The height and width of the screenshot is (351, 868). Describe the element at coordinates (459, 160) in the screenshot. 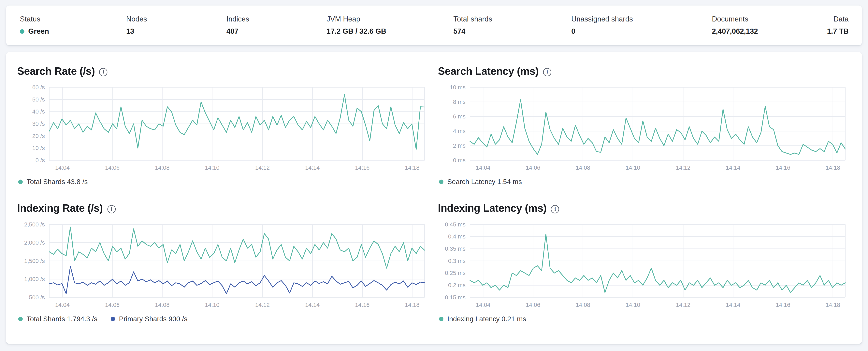

I see `y-tick-label: 0 ms` at that location.